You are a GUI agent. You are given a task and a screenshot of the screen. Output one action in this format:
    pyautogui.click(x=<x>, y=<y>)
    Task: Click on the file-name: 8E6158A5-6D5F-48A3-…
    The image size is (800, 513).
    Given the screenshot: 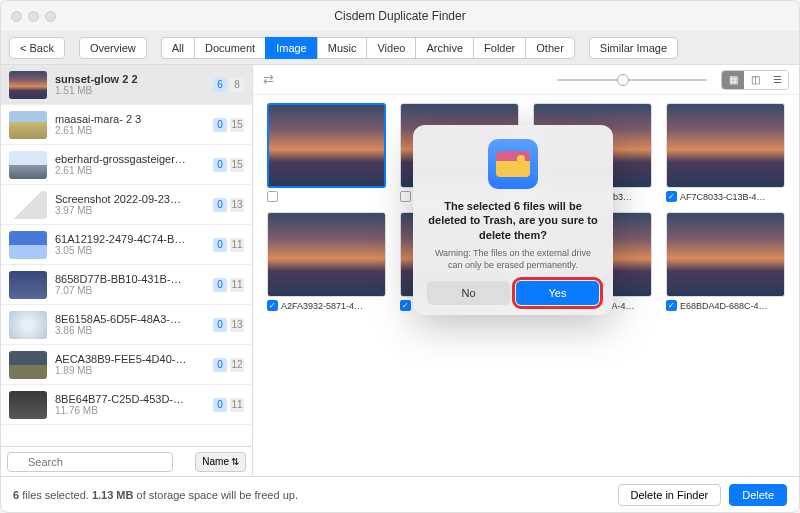 What is the action you would take?
    pyautogui.click(x=134, y=319)
    